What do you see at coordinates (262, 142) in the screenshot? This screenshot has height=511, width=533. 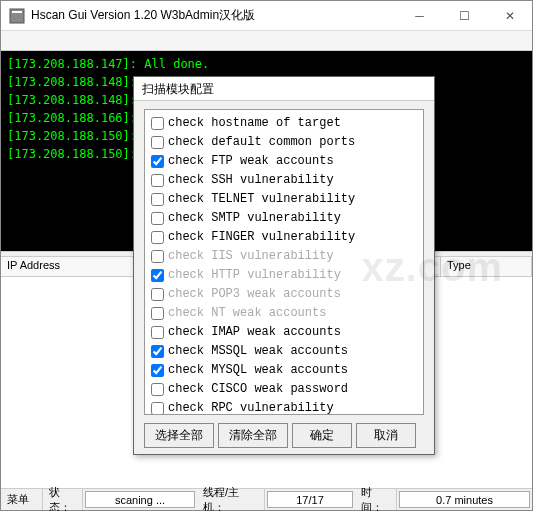 I see `module-label: check default common ports` at bounding box center [262, 142].